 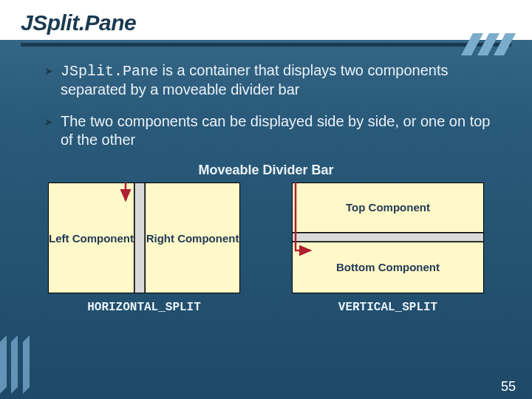 What do you see at coordinates (192, 238) in the screenshot?
I see `hsplit-right-component: Right Component` at bounding box center [192, 238].